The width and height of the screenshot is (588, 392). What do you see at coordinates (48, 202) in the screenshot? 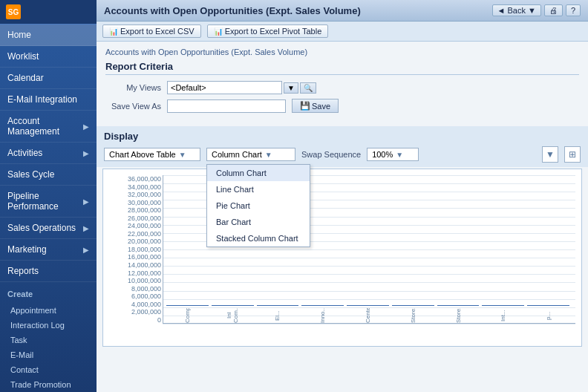
I see `sidebar-item-pipeline: Pipeline Performance ▶` at bounding box center [48, 202].